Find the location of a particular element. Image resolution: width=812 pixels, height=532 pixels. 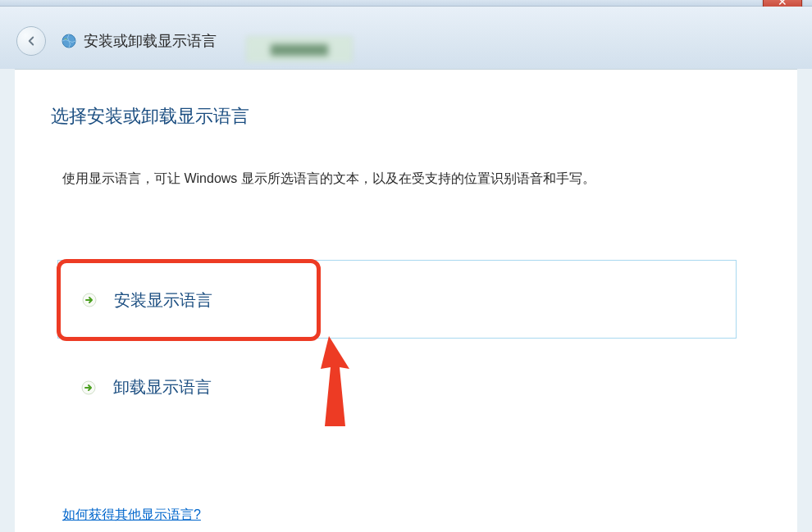

page-title: 选择安装或卸载显示语言 is located at coordinates (150, 116).